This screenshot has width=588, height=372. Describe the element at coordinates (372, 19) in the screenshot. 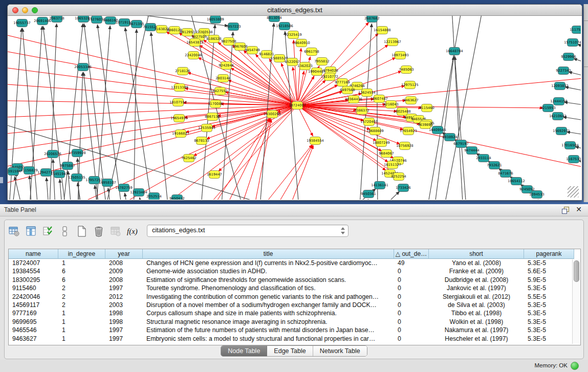

I see `graph-node: 2687682` at that location.